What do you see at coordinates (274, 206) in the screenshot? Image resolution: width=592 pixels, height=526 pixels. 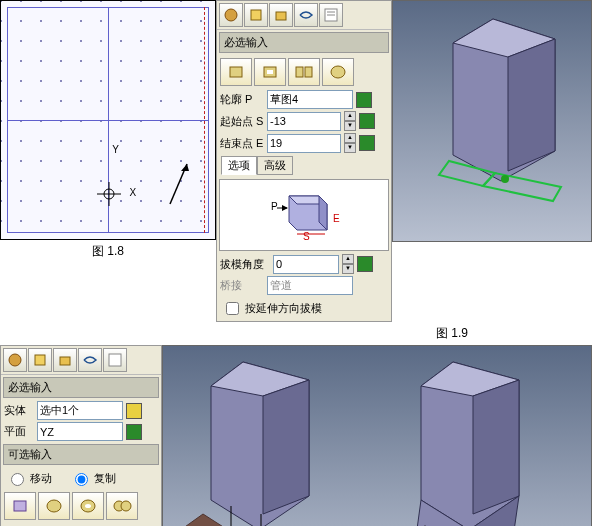 I see `svg-text: P` at bounding box center [274, 206].